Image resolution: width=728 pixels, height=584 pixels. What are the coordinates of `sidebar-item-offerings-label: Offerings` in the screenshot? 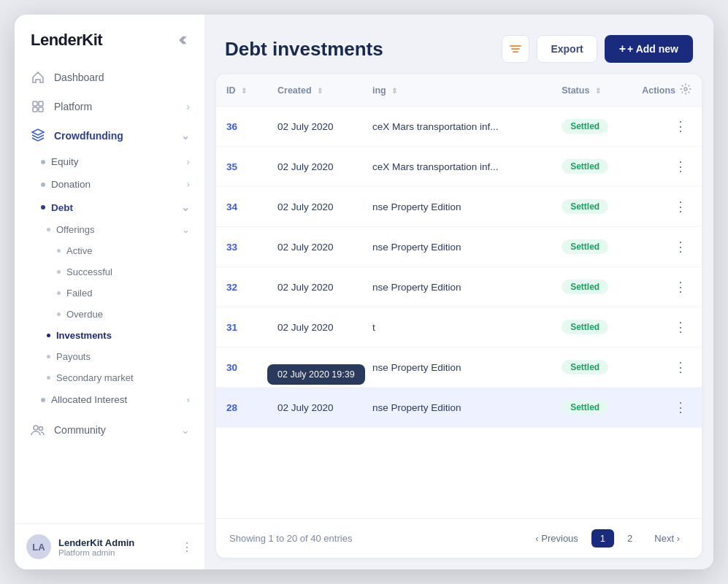 It's located at (76, 229).